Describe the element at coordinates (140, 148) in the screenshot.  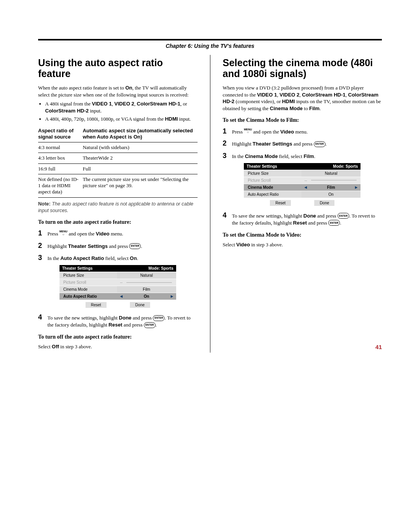
I see `aspect-r0c1: Natural (with sidebars)` at that location.